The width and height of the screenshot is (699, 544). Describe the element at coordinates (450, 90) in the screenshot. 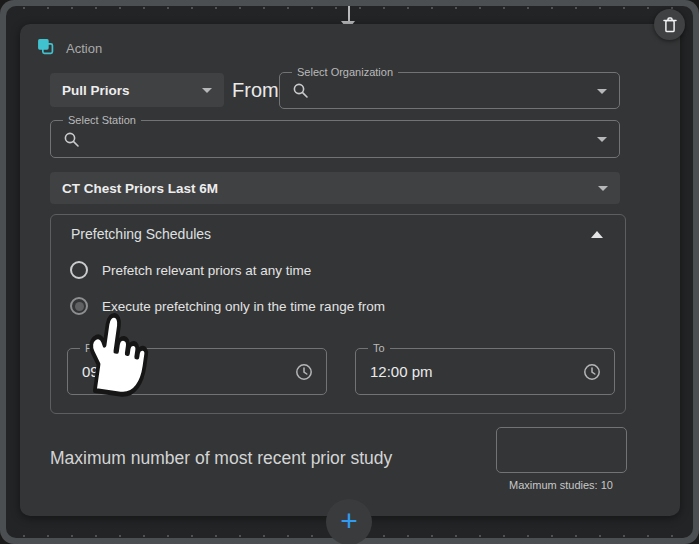

I see `organization-select-field: Select Organization` at that location.